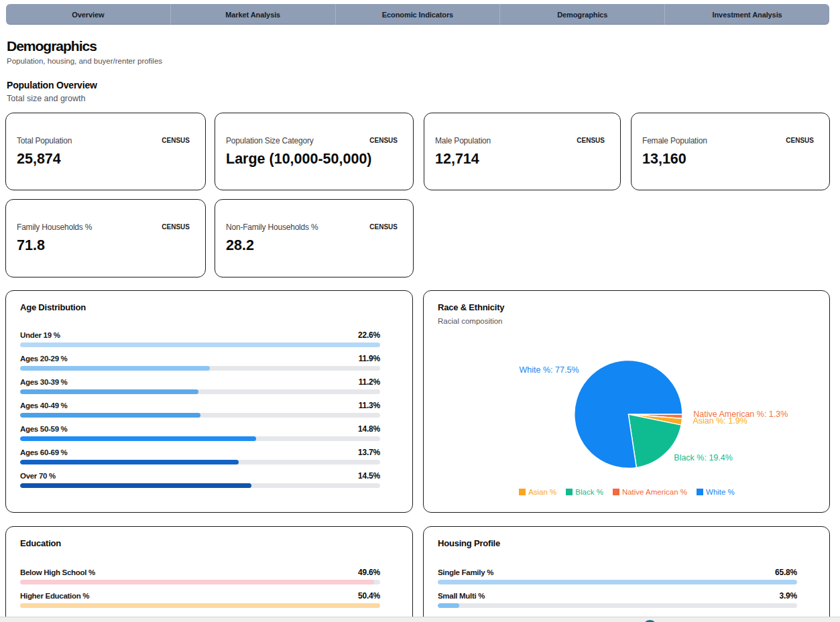  Describe the element at coordinates (703, 458) in the screenshot. I see `svg-text: Black %: 19.4%` at that location.